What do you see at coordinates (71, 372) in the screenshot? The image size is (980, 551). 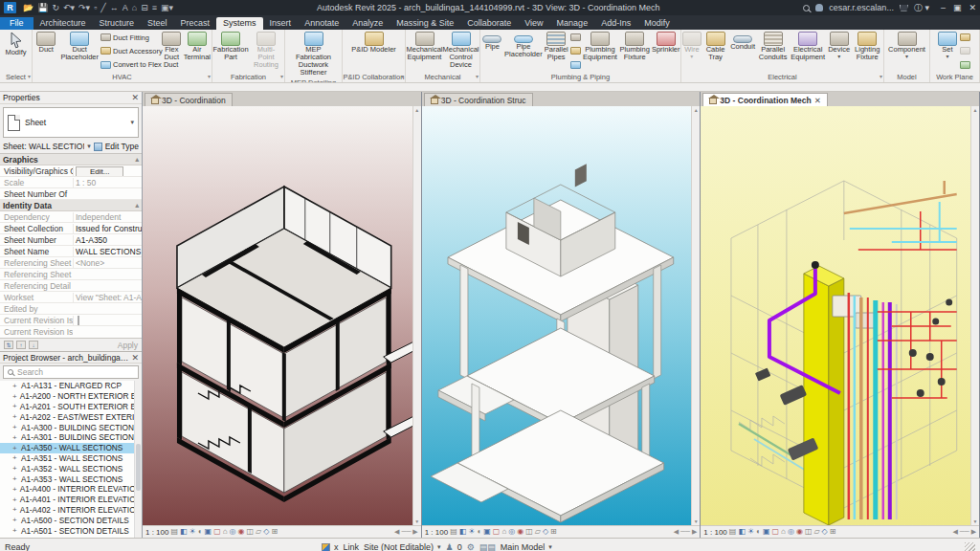 I see `browser-search-box: Search` at bounding box center [71, 372].